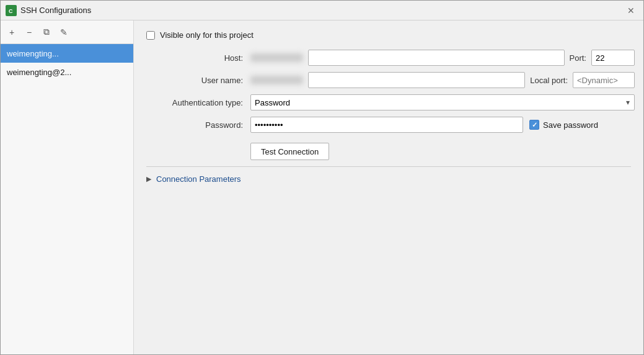 Image resolution: width=644 pixels, height=355 pixels. What do you see at coordinates (443, 58) in the screenshot?
I see `host-row: Port:` at bounding box center [443, 58].